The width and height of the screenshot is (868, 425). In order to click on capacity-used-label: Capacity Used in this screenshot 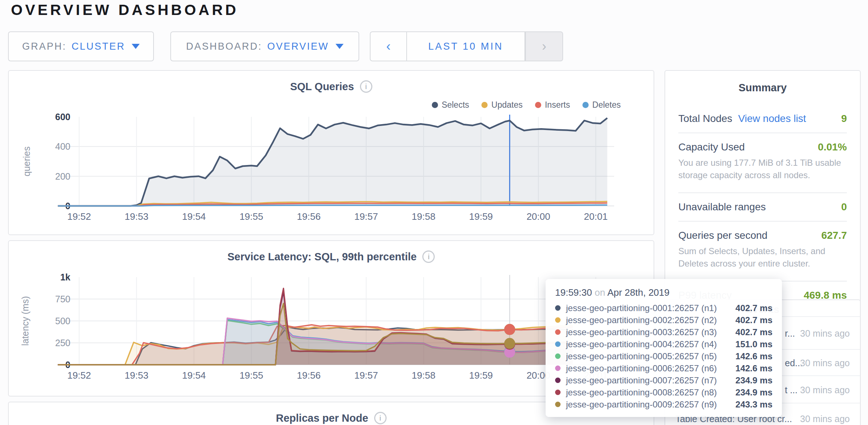, I will do `click(712, 147)`.